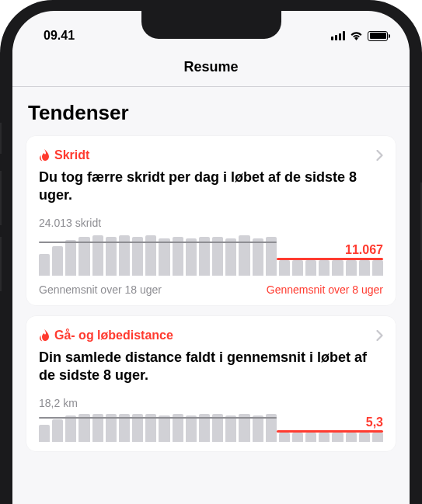 This screenshot has width=422, height=504. What do you see at coordinates (375, 422) in the screenshot?
I see `avg-8w-value: 5,3` at bounding box center [375, 422].